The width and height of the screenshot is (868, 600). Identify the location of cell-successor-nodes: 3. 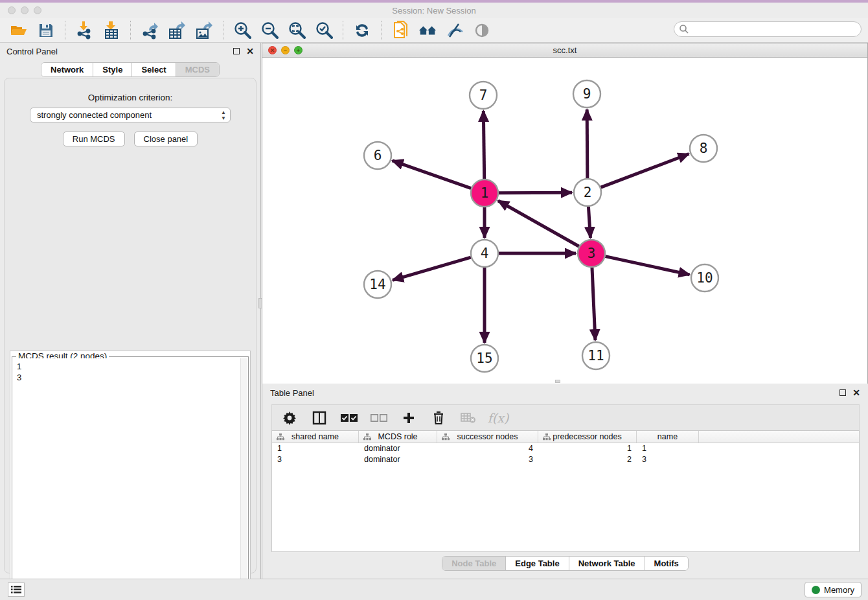
(488, 460).